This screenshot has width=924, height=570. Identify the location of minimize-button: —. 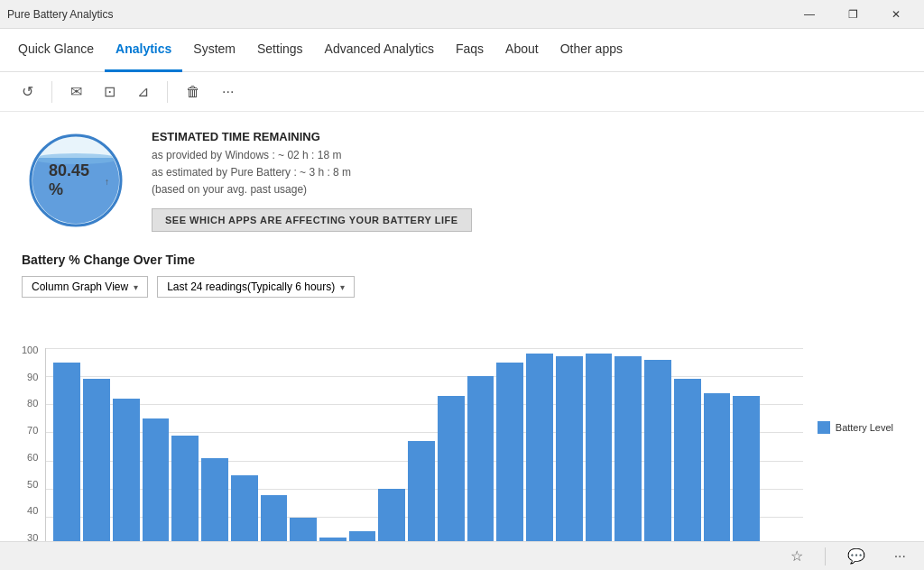
(809, 14).